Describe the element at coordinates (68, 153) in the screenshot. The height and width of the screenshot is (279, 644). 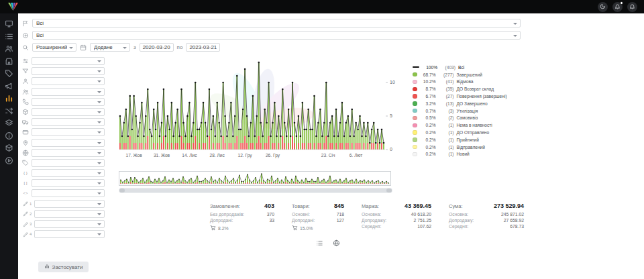
I see `globe-filter-select` at that location.